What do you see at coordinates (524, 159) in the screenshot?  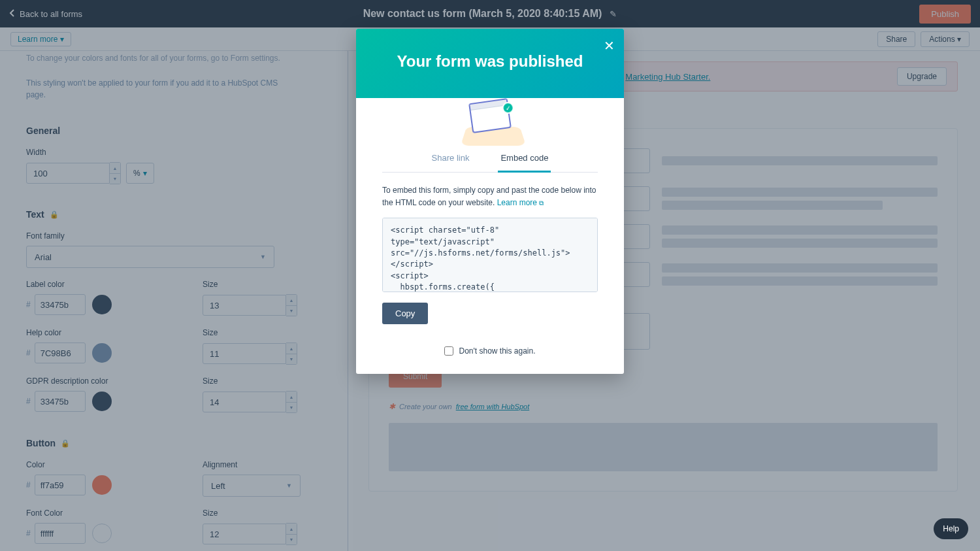 I see `tab-embed-code: Embed code` at bounding box center [524, 159].